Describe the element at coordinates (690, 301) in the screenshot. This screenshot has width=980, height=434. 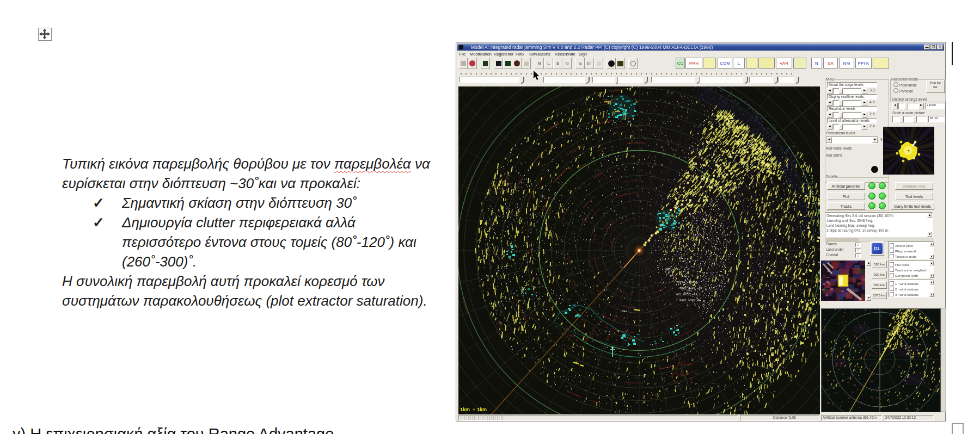
I see `svg-text: 0861 +320 44` at that location.